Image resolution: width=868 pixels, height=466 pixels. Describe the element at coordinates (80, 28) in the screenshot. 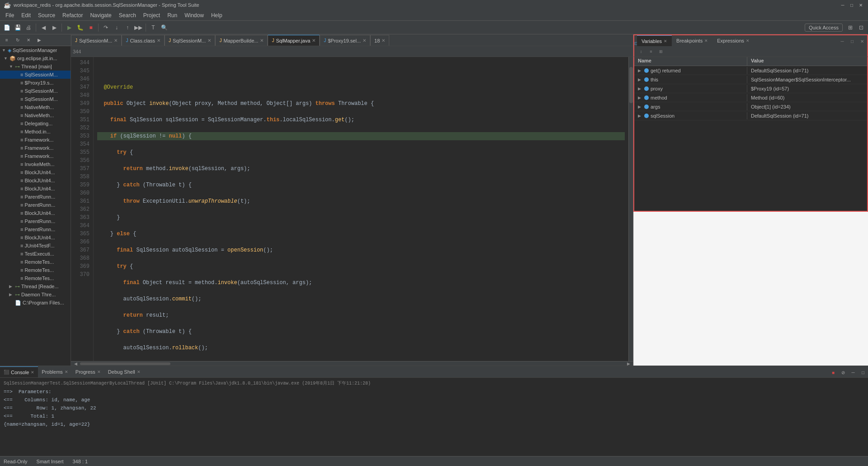

I see `debug-btn: 🐛` at that location.